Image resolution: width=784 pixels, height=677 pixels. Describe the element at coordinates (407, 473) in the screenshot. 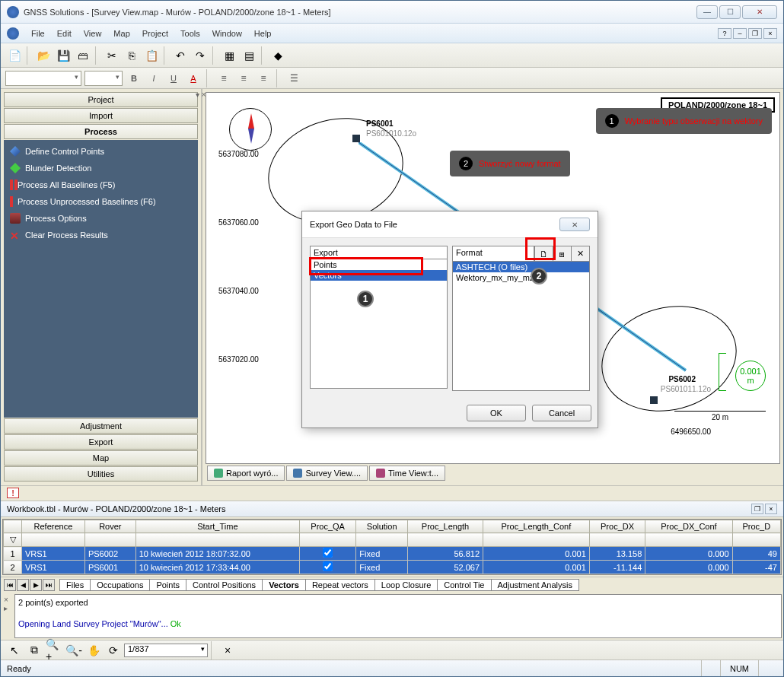

I see `tab-time-view: Time View:t...` at that location.